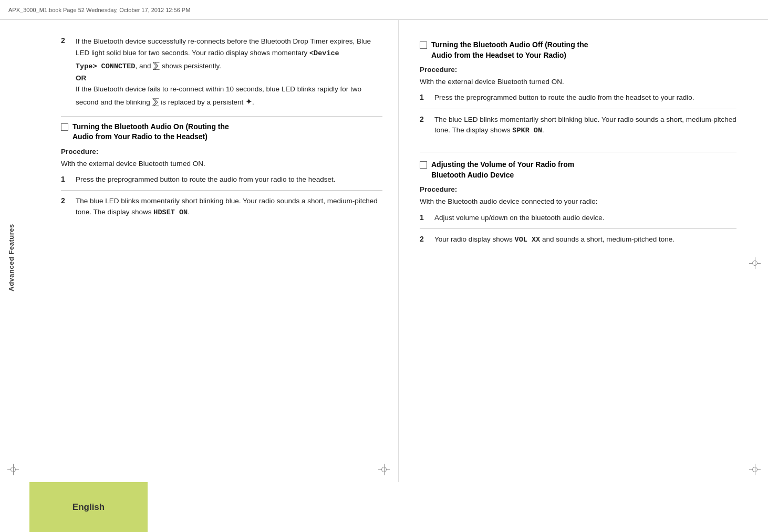  What do you see at coordinates (427, 126) in the screenshot?
I see `step-number-2-2: 2` at bounding box center [427, 126].